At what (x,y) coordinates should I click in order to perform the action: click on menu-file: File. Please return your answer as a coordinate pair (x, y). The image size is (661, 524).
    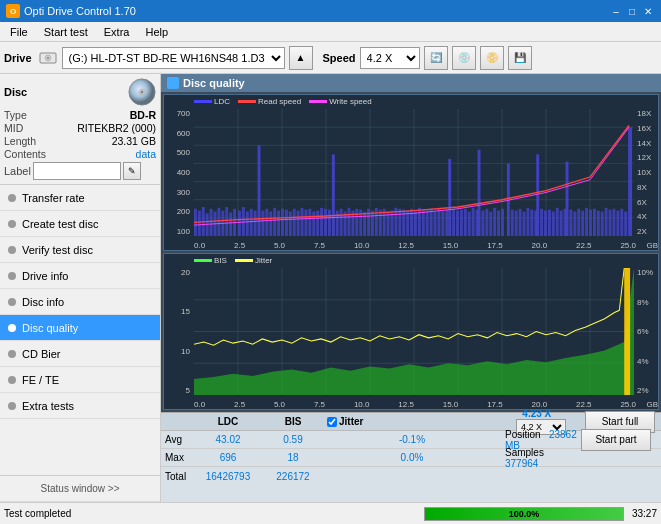
    Looking at the image, I should click on (19, 32).